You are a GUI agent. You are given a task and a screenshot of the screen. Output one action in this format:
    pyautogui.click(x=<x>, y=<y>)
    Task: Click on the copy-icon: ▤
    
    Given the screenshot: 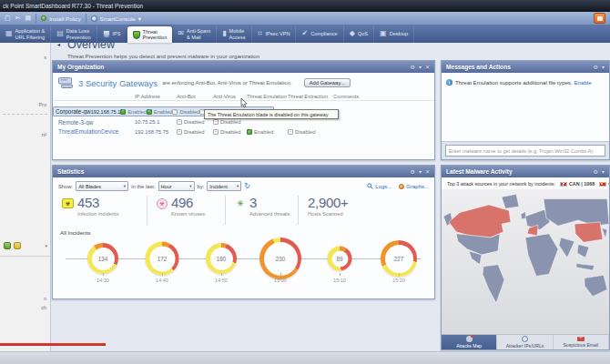 What is the action you would take?
    pyautogui.click(x=29, y=18)
    